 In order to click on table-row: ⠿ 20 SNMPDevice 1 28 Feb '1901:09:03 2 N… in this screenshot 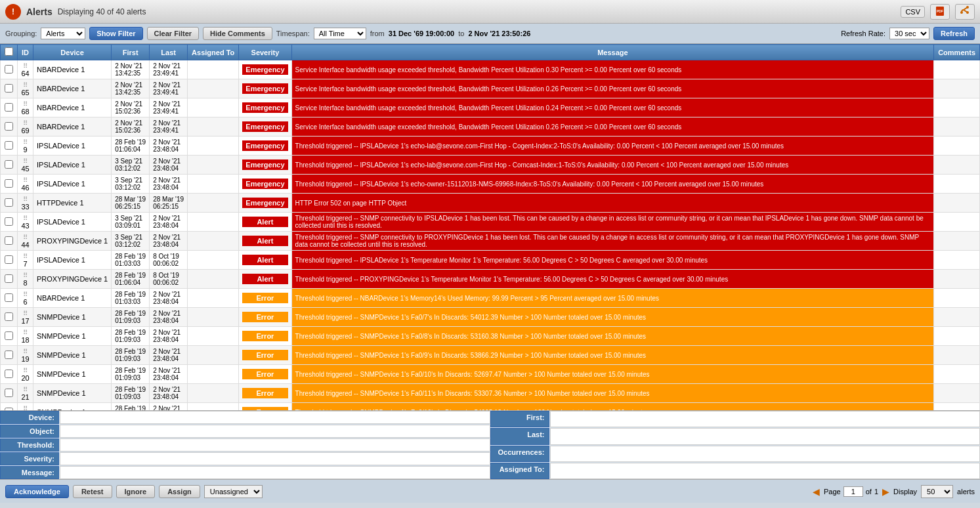, I will do `click(490, 374)`.